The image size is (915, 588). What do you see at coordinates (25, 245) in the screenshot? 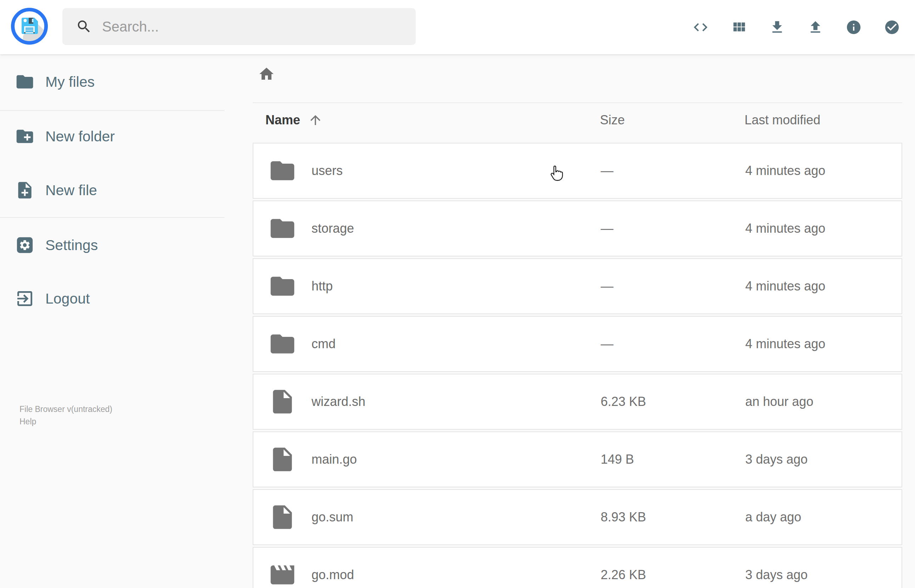
I see `settings-icon` at bounding box center [25, 245].